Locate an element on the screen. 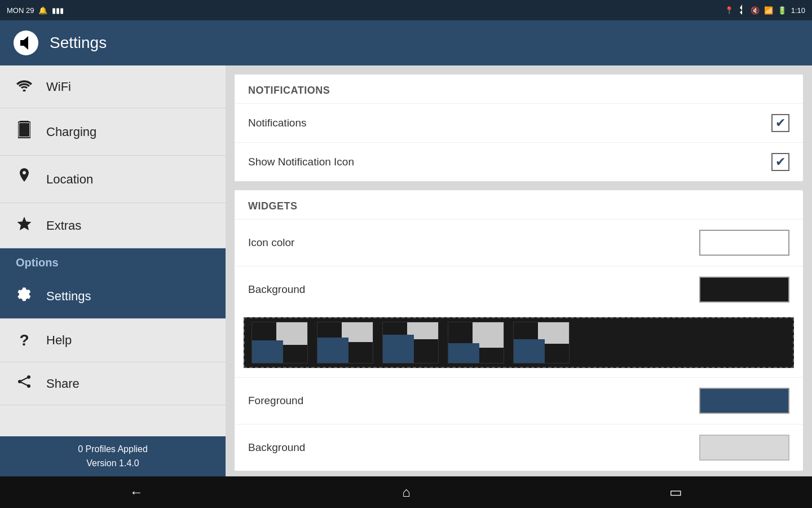 The height and width of the screenshot is (508, 812). icon-color-row: Icon color is located at coordinates (519, 243).